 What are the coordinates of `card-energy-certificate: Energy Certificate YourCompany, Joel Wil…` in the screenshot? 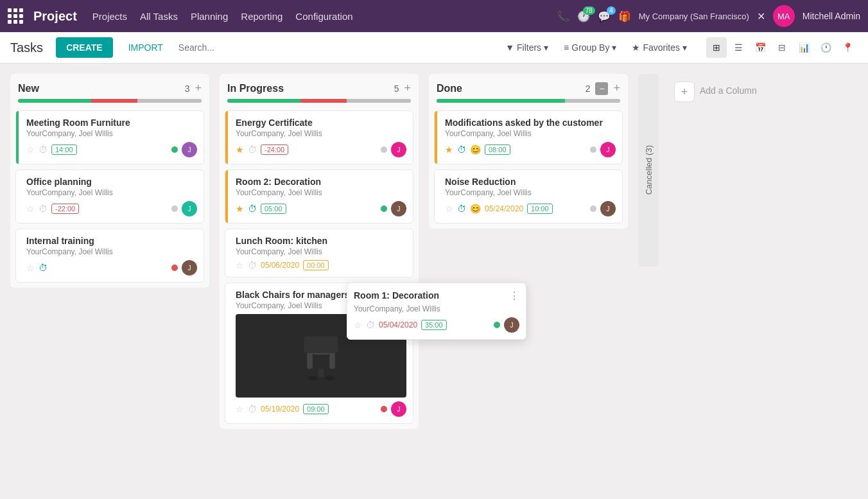 It's located at (319, 137).